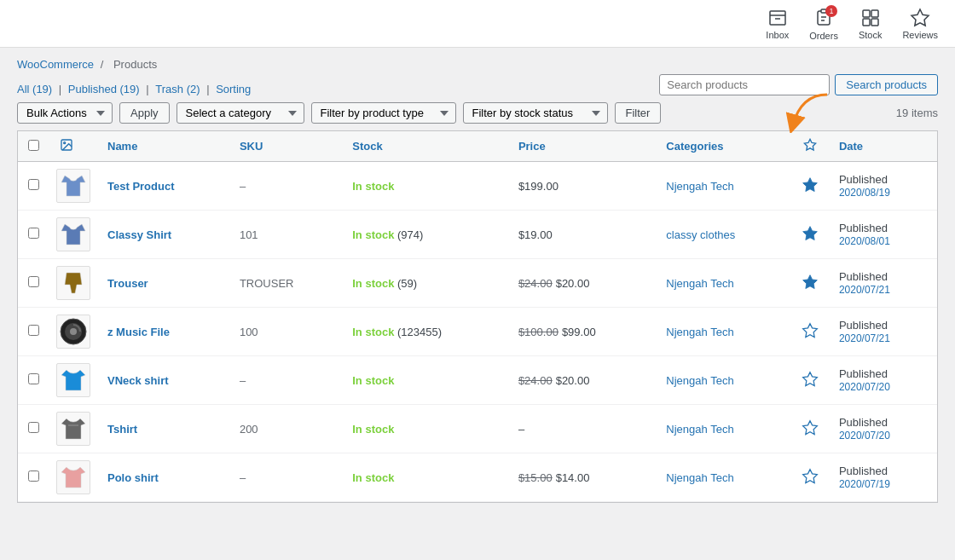 The width and height of the screenshot is (955, 560). What do you see at coordinates (778, 24) in the screenshot?
I see `inbox-icon-button: Inbox` at bounding box center [778, 24].